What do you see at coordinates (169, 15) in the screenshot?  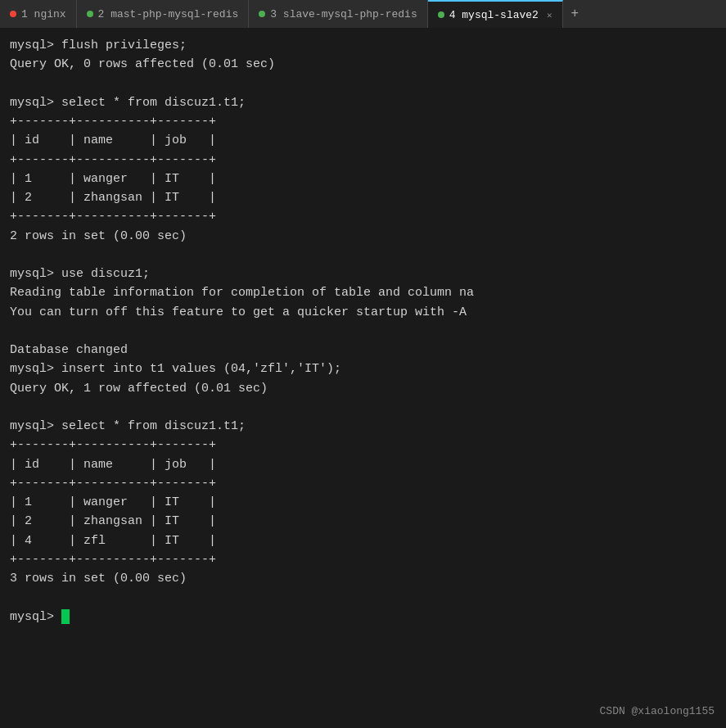 I see `tab-label-mast: 2 mast-php-mysql-redis` at bounding box center [169, 15].